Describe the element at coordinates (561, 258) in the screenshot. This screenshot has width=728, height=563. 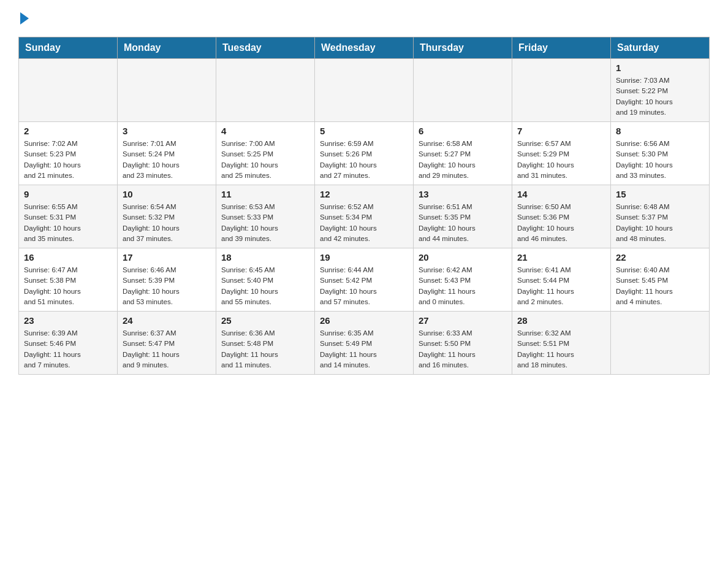
I see `day-number: 21` at that location.